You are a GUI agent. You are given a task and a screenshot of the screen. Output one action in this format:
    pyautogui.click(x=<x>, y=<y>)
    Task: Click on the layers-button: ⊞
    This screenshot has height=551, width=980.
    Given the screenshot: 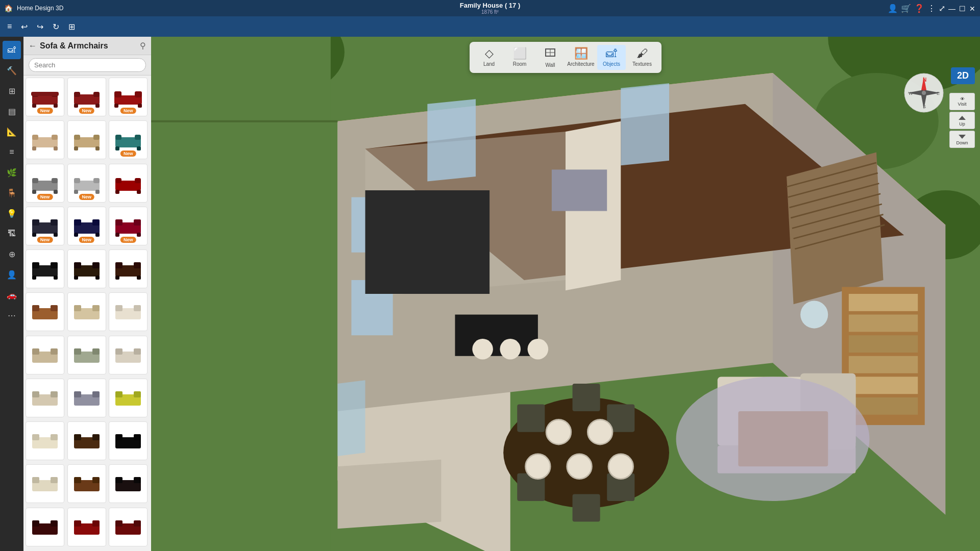 What is the action you would take?
    pyautogui.click(x=71, y=27)
    